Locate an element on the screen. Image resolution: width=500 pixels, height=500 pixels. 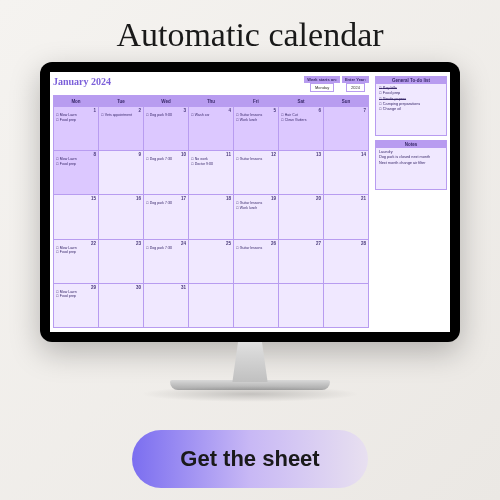
year-value: 2024 is located at coordinates (356, 88).